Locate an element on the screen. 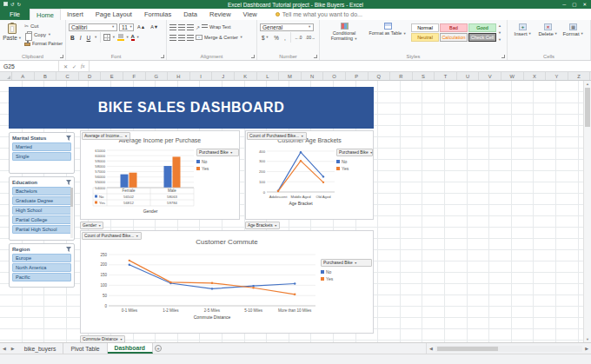 The height and width of the screenshot is (364, 591). slicer-item-pacific: Pacific is located at coordinates (42, 277).